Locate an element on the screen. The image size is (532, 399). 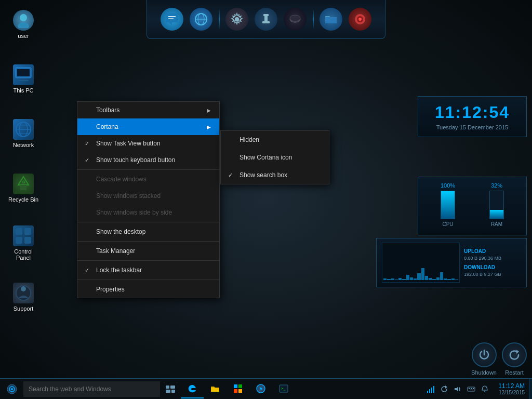
desktop-icon-network: Network is located at coordinates (23, 134).